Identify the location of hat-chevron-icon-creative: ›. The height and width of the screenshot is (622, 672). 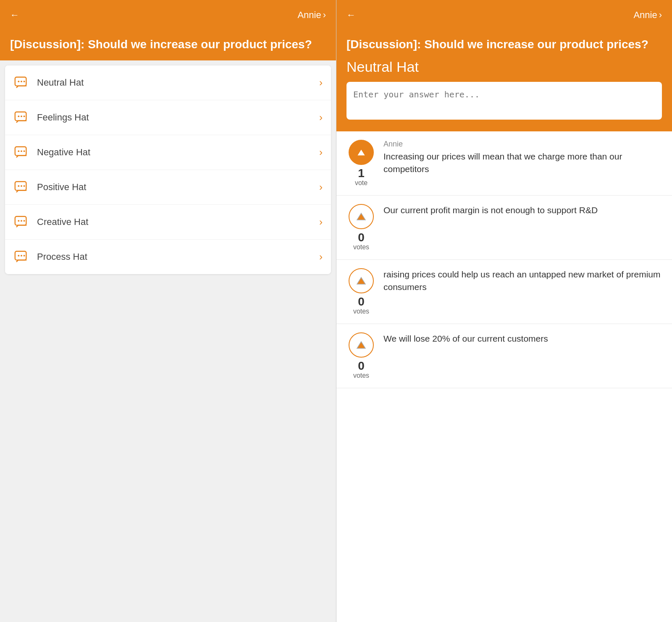
(321, 222).